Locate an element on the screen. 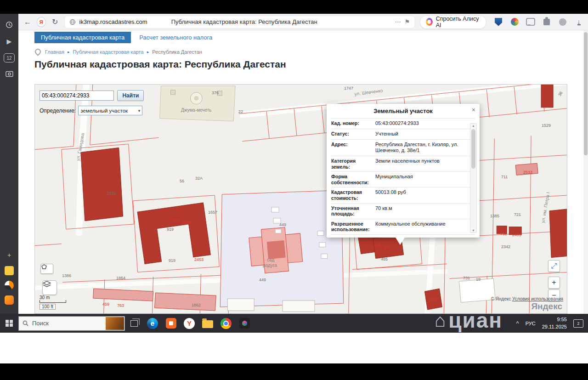 The height and width of the screenshot is (380, 588). popup-row: Разрешенное использование:Коммунальное о… is located at coordinates (403, 227).